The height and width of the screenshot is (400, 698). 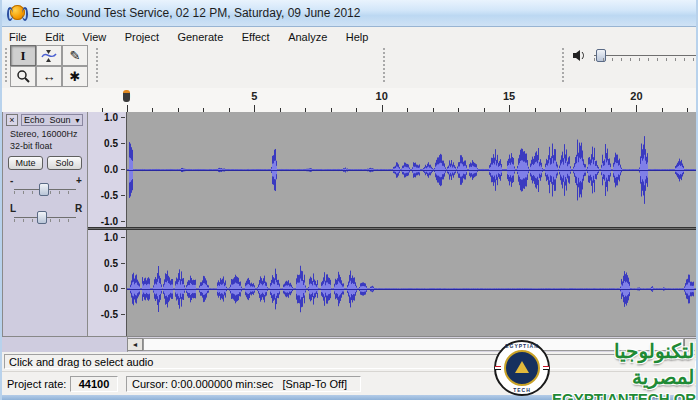 I want to click on scrollbar-left-pad, so click(x=65, y=344).